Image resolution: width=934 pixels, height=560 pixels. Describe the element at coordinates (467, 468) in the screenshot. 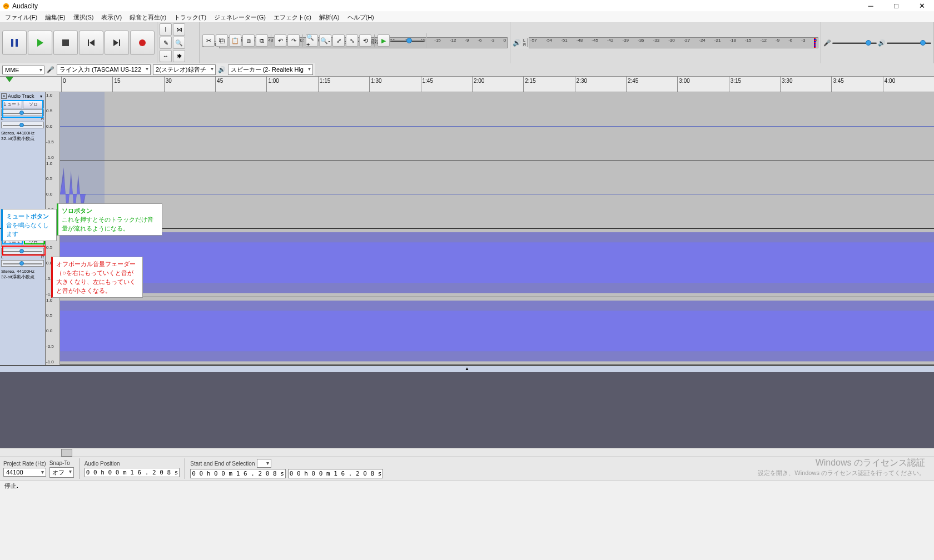

I see `selection-toolbar: Project Rate (Hz) 44100 Snap-To オフ Audio…` at that location.